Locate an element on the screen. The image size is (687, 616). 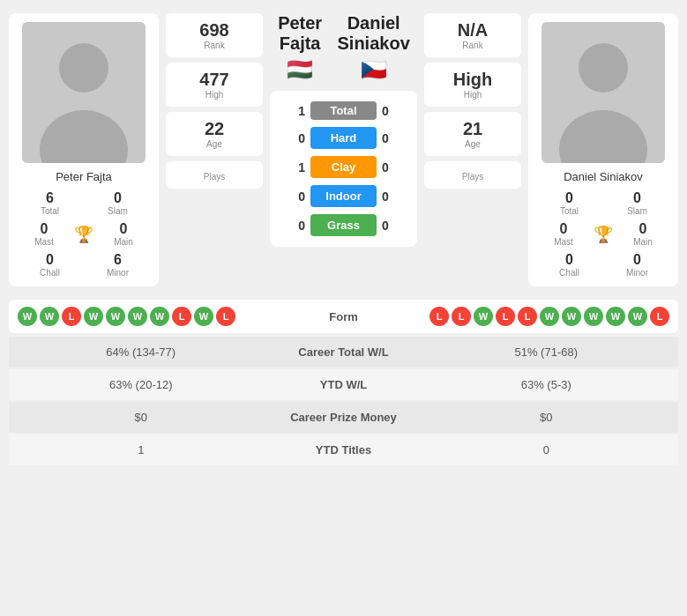
left-player-stats: 6 Total 0 Slam 0 Mast 🏆 0 is located at coordinates (84, 231).